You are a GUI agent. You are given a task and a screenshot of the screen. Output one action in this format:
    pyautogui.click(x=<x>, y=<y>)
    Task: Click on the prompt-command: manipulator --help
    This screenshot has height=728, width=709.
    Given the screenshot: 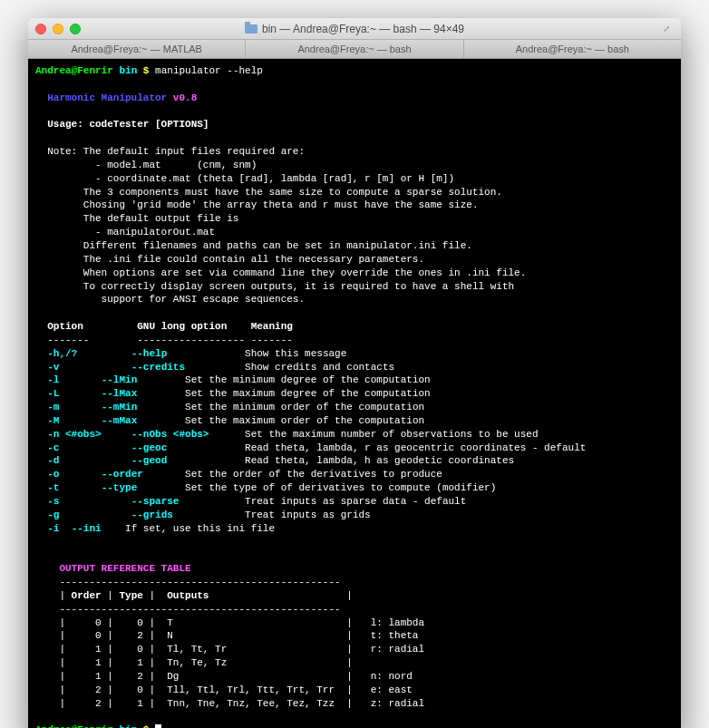 What is the action you would take?
    pyautogui.click(x=209, y=71)
    